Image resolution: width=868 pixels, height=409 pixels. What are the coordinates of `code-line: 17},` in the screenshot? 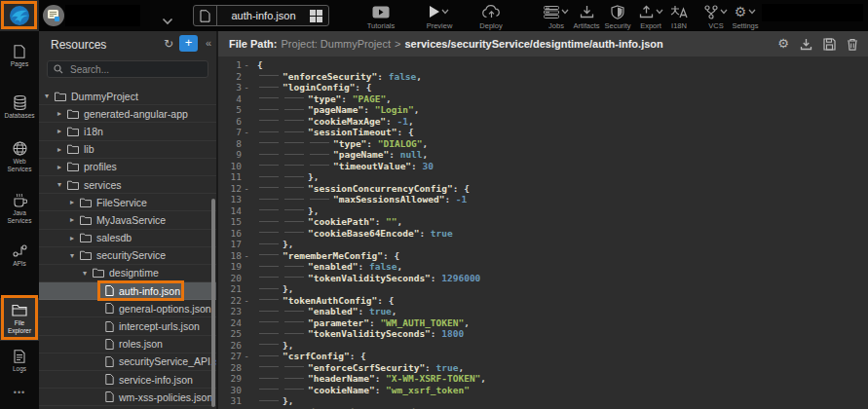 It's located at (544, 244).